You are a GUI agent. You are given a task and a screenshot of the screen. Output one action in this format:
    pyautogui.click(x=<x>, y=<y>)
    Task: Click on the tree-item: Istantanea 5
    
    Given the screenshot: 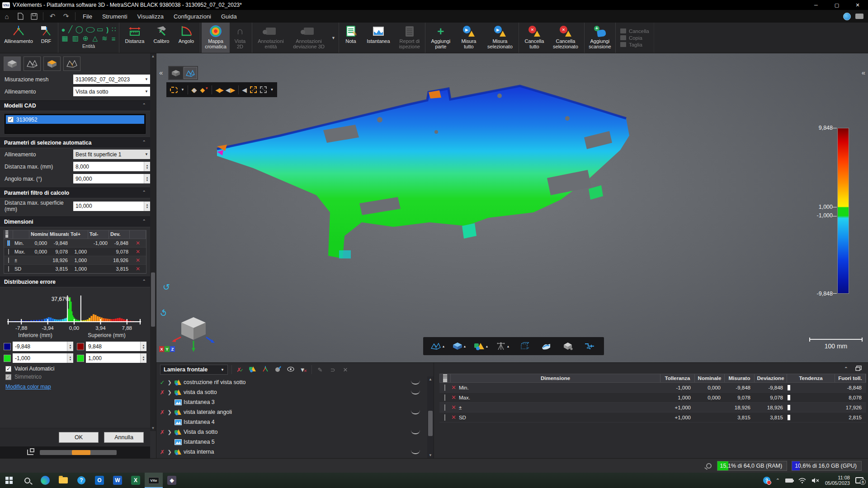 What is the action you would take?
    pyautogui.click(x=295, y=442)
    